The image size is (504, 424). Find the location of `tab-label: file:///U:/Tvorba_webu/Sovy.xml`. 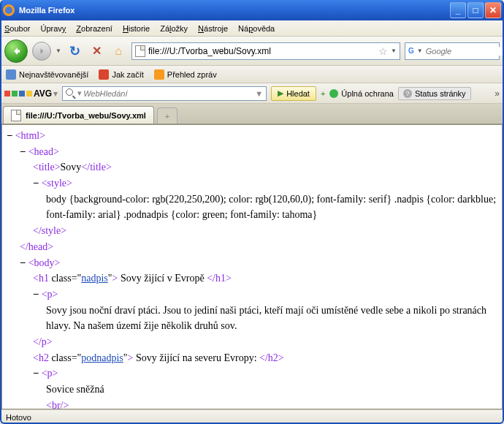

tab-label: file:///U:/Tvorba_webu/Sovy.xml is located at coordinates (86, 116).